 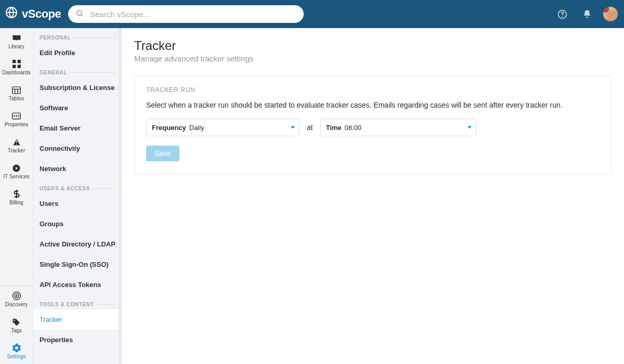 What do you see at coordinates (77, 302) in the screenshot?
I see `sidebar-heading-tools-content: TOOLS & CONTENT` at bounding box center [77, 302].